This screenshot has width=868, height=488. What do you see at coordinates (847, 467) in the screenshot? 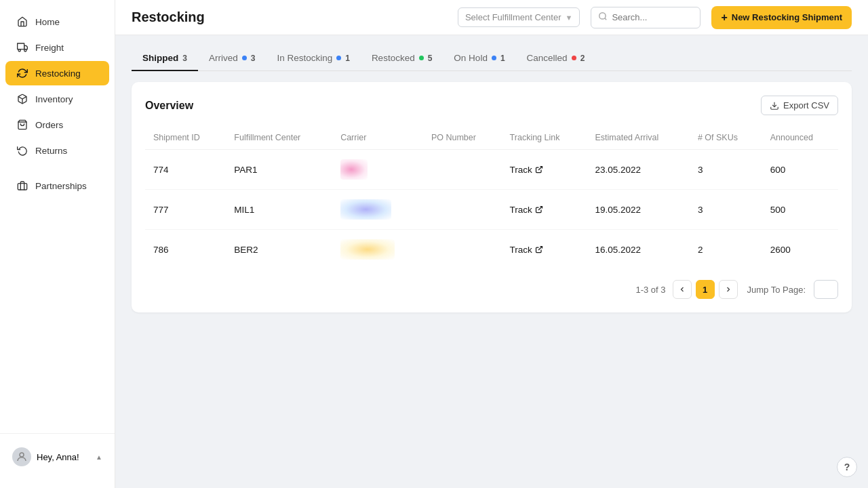
I see `help-button: ?` at bounding box center [847, 467].